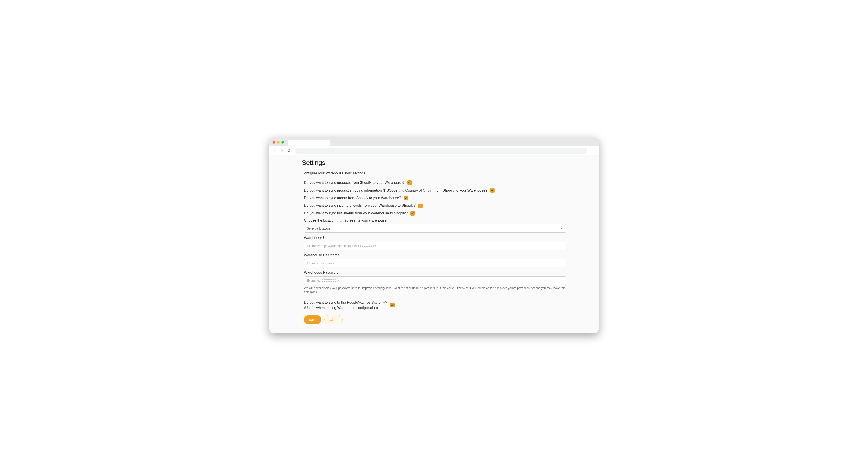  Describe the element at coordinates (396, 191) in the screenshot. I see `toggle-label: Do you want to sync product shipping inf…` at that location.